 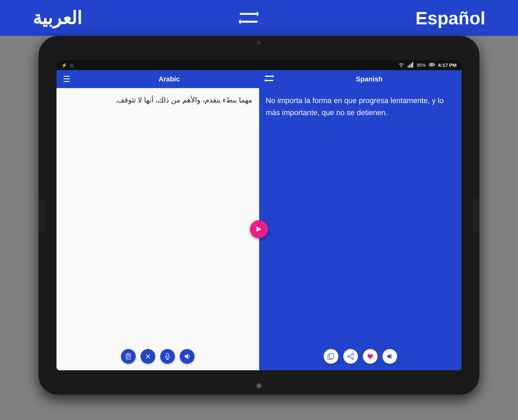 What do you see at coordinates (450, 18) in the screenshot?
I see `banner-target-language: Español` at bounding box center [450, 18].